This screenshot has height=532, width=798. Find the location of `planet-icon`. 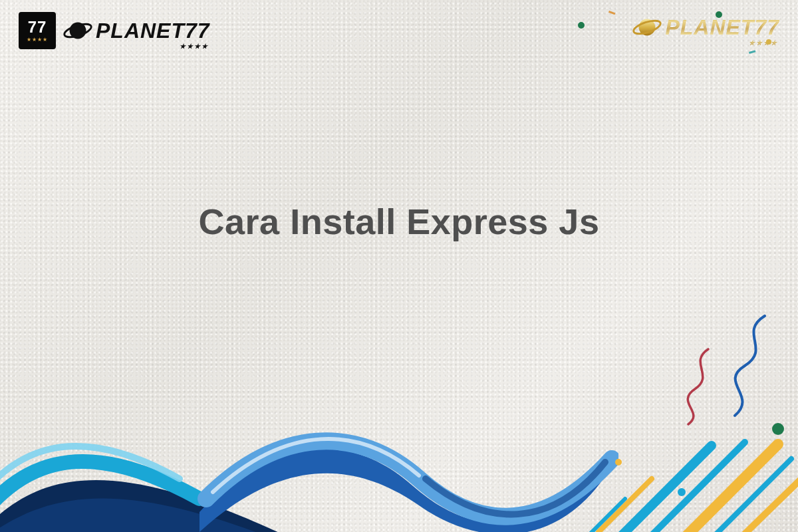

planet-icon is located at coordinates (78, 31).